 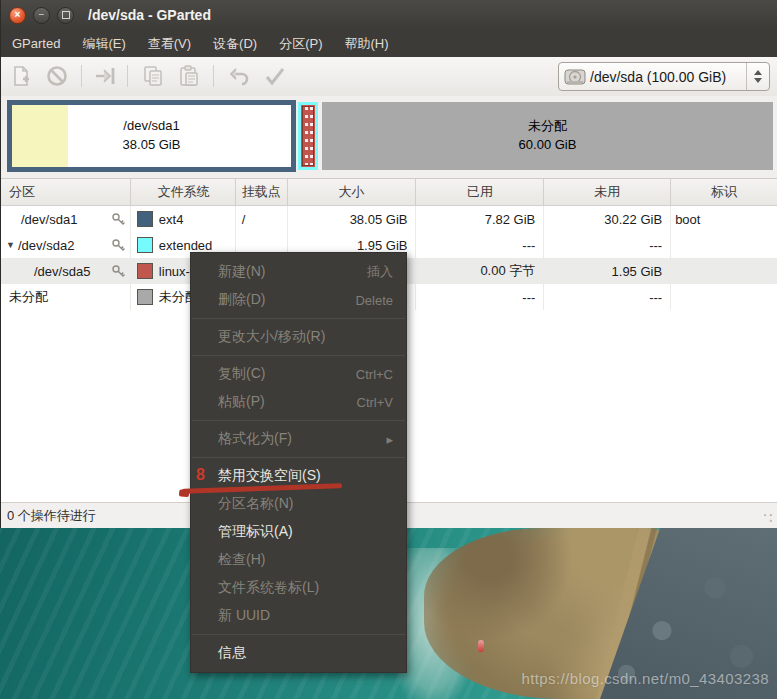 What do you see at coordinates (658, 77) in the screenshot?
I see `device-selector-value: /dev/sda (100.00 GiB)` at bounding box center [658, 77].